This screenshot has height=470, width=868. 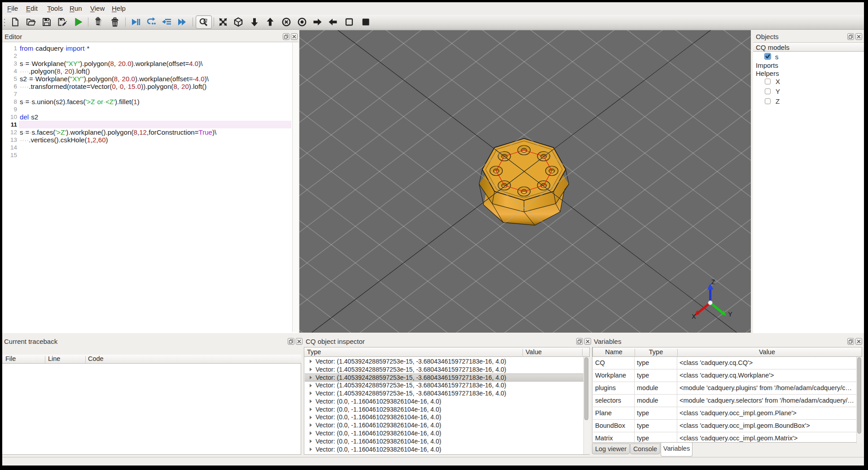 What do you see at coordinates (730, 314) in the screenshot?
I see `svg-text: Y` at bounding box center [730, 314].